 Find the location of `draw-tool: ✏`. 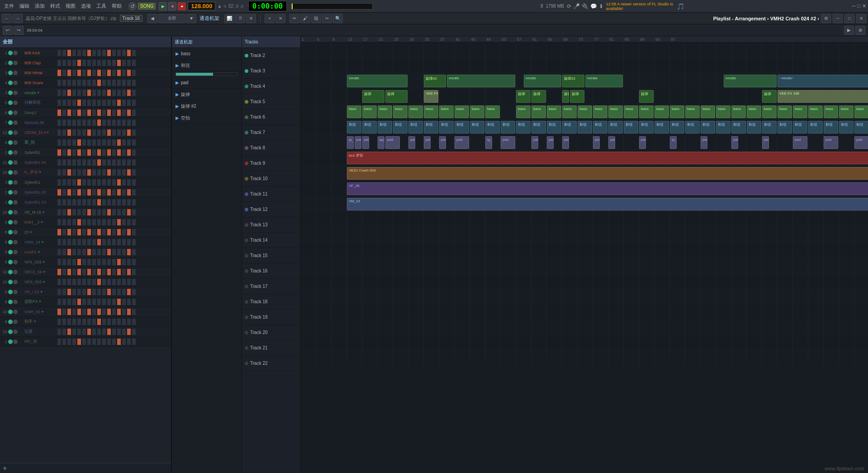

draw-tool: ✏ is located at coordinates (294, 19).